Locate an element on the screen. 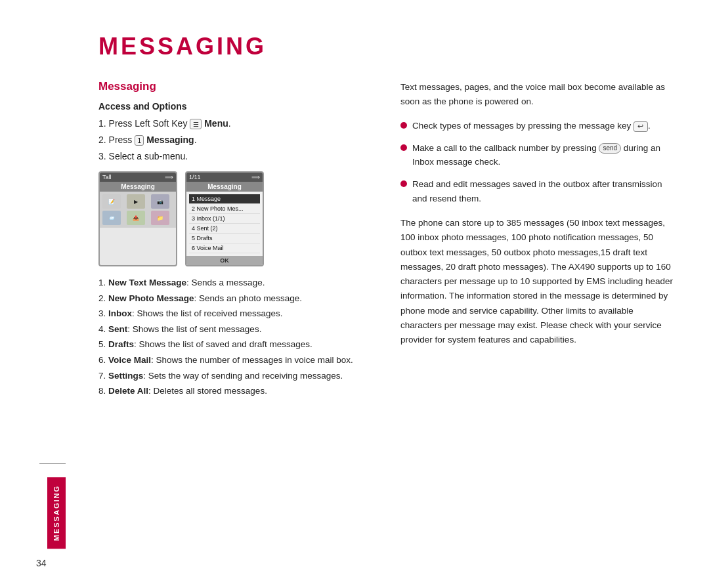  sidebar-label: MESSAGING is located at coordinates (56, 513).